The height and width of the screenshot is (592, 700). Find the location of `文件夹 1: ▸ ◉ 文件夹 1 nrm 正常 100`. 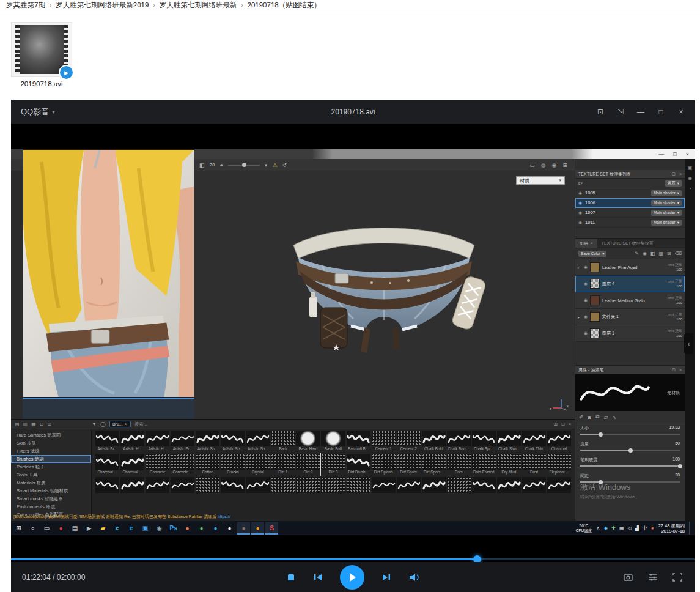

文件夹 1: ▸ ◉ 文件夹 1 nrm 正常 100 is located at coordinates (630, 317).